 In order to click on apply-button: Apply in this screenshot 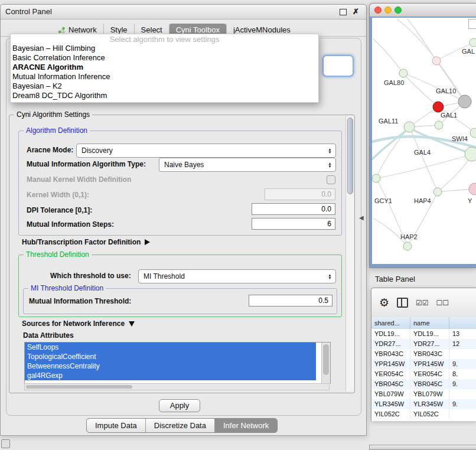, I will do `click(180, 406)`.